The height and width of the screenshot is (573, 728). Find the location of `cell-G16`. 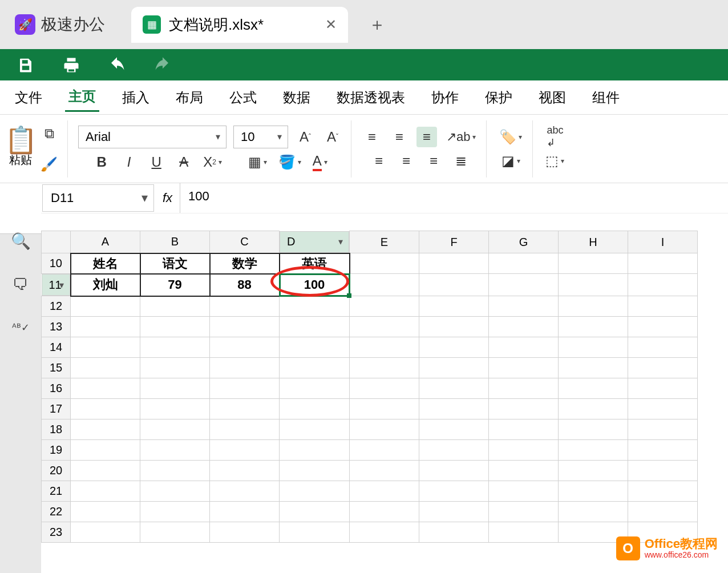

cell-G16 is located at coordinates (524, 389).